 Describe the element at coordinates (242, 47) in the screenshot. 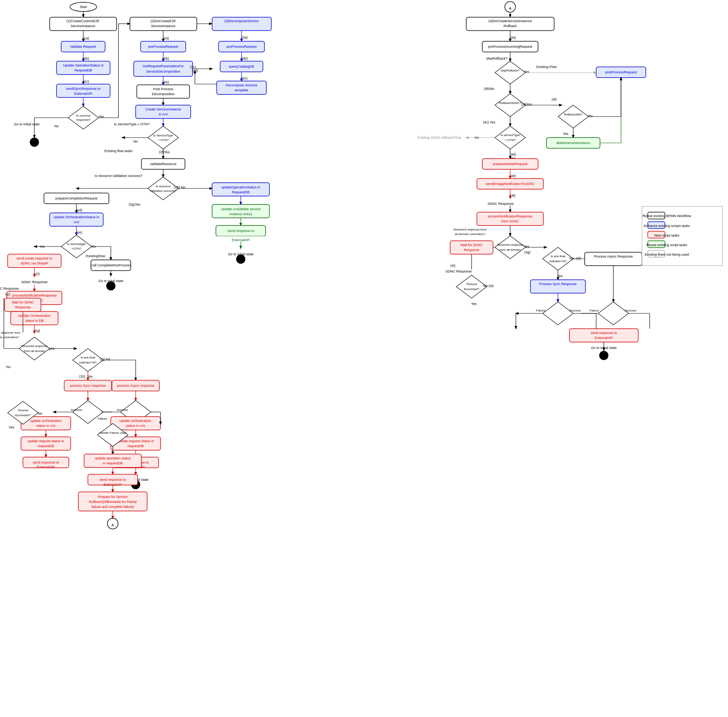

I see `svg-text: preProcessRequest` at that location.